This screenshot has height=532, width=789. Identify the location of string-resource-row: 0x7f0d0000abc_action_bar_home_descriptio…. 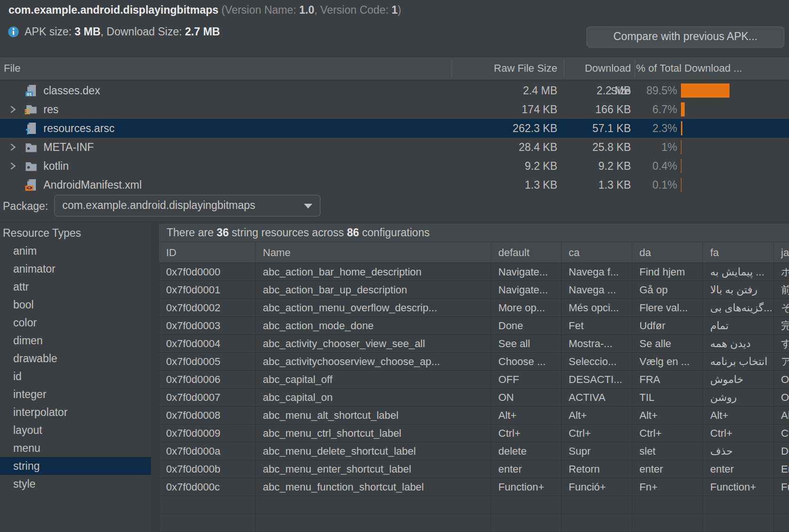
(474, 272).